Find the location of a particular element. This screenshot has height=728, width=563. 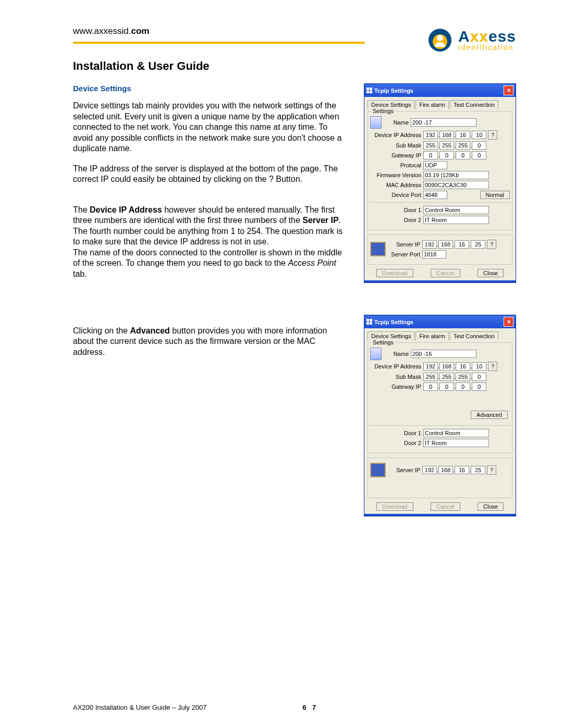

brand-name: Axxess is located at coordinates (487, 36).